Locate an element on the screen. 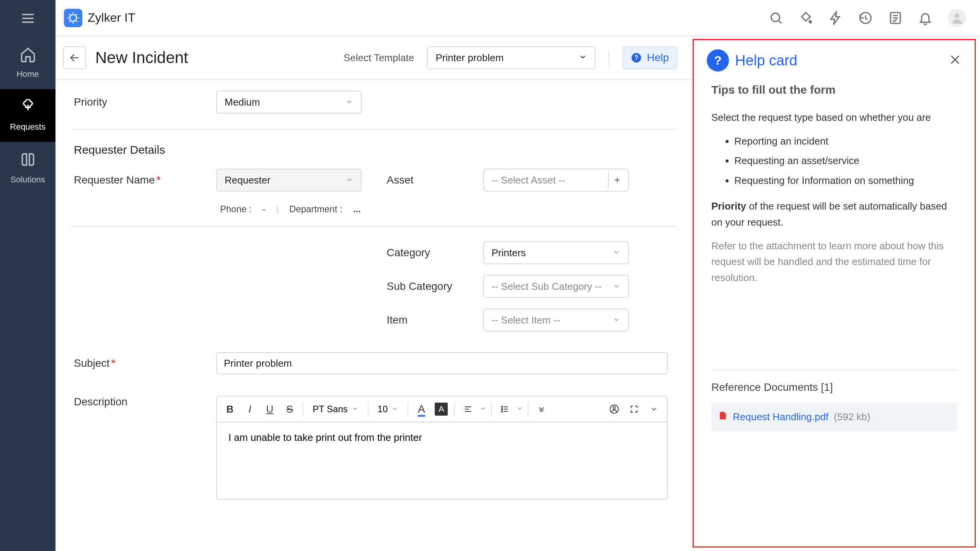 This screenshot has width=980, height=551. rich-text-editor: B I U S PT Sans 10 A A is located at coordinates (442, 448).